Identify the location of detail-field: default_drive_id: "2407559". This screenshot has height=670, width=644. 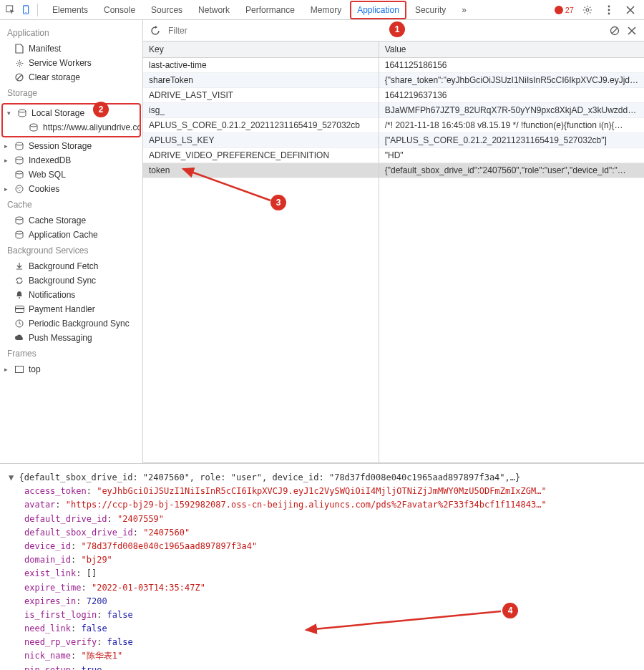
(322, 520).